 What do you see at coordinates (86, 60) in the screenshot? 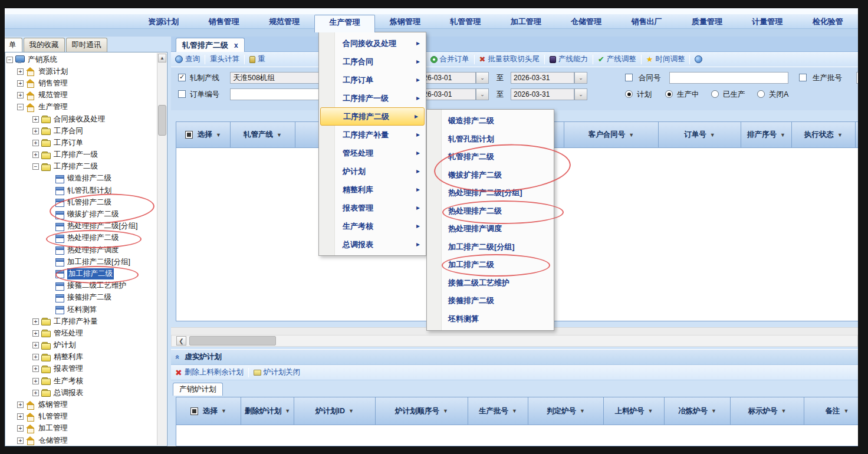
I see `tree-item: 产销系统` at bounding box center [86, 60].